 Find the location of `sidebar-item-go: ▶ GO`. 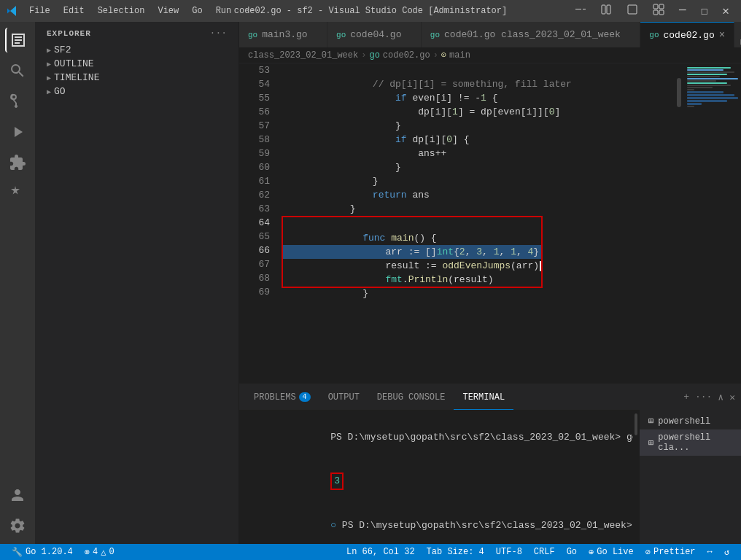

sidebar-item-go: ▶ GO is located at coordinates (137, 92).